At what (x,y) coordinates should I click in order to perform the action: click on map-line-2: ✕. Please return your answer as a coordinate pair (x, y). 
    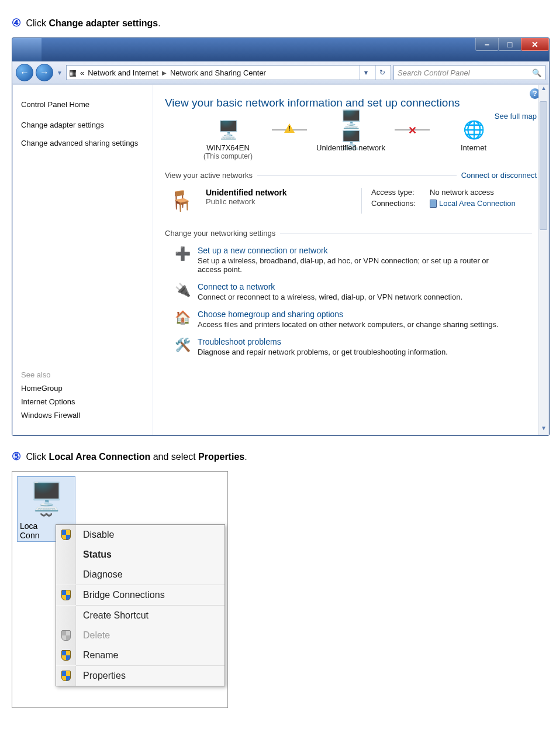
    Looking at the image, I should click on (412, 130).